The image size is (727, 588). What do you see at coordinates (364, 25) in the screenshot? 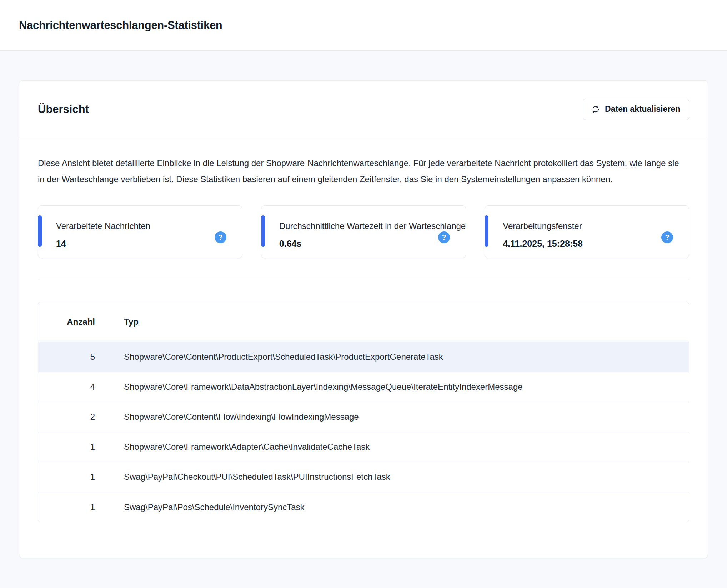
I see `page-header: Nachrichtenwarteschlangen-Statistiken` at bounding box center [364, 25].